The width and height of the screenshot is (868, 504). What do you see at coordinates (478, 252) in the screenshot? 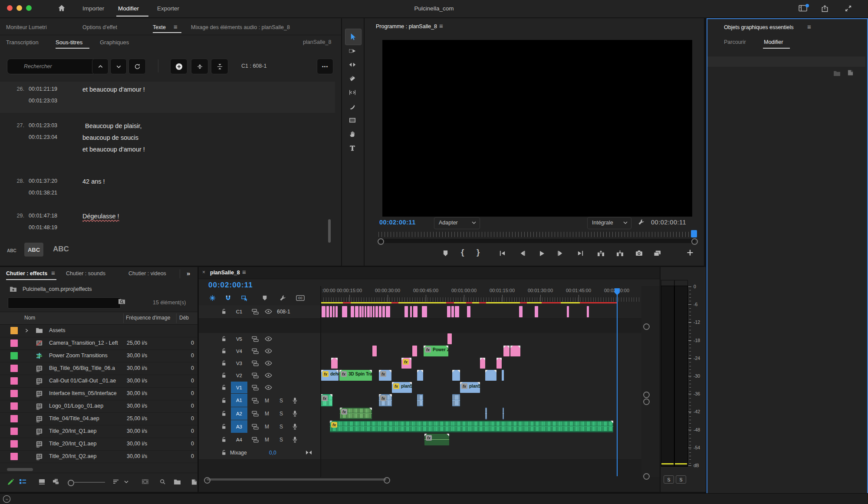
I see `out-brace-icon: }` at bounding box center [478, 252].